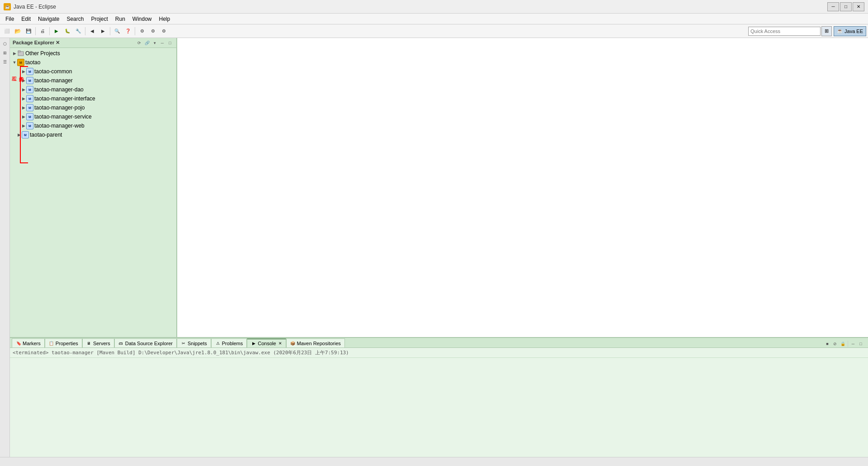 Image resolution: width=868 pixels, height=466 pixels. Describe the element at coordinates (439, 353) in the screenshot. I see `console-status-line: <terminated> taotao-manager [Maven Build…` at that location.